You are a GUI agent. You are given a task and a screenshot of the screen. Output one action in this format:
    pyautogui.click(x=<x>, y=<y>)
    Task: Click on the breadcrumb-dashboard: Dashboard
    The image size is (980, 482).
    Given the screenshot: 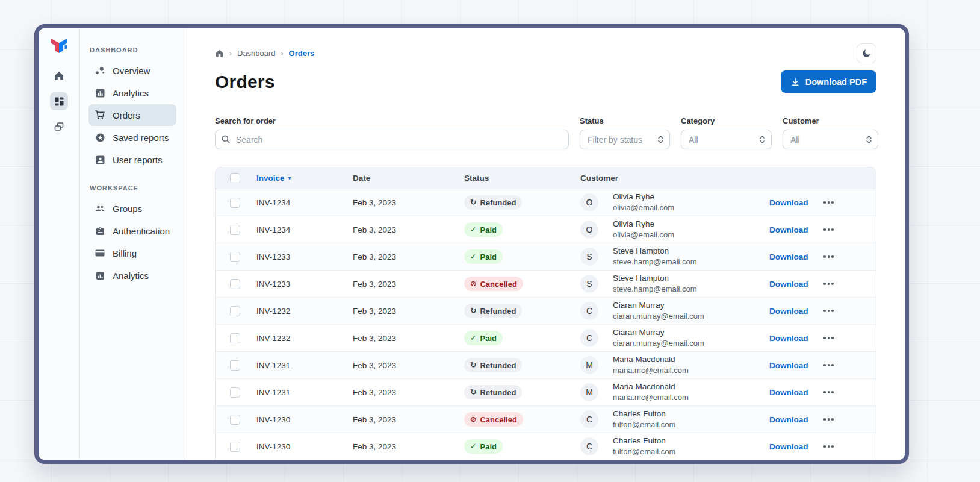 What is the action you would take?
    pyautogui.click(x=256, y=53)
    